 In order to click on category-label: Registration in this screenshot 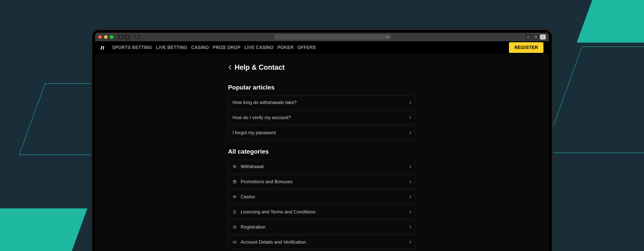, I will do `click(253, 227)`.